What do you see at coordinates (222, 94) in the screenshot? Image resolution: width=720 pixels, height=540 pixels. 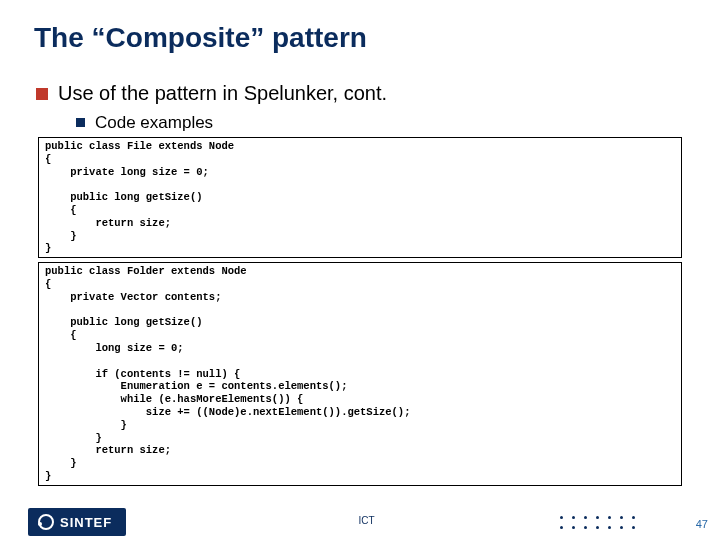 I see `bullet-text: Use of the pattern in Spelunker, cont.` at bounding box center [222, 94].